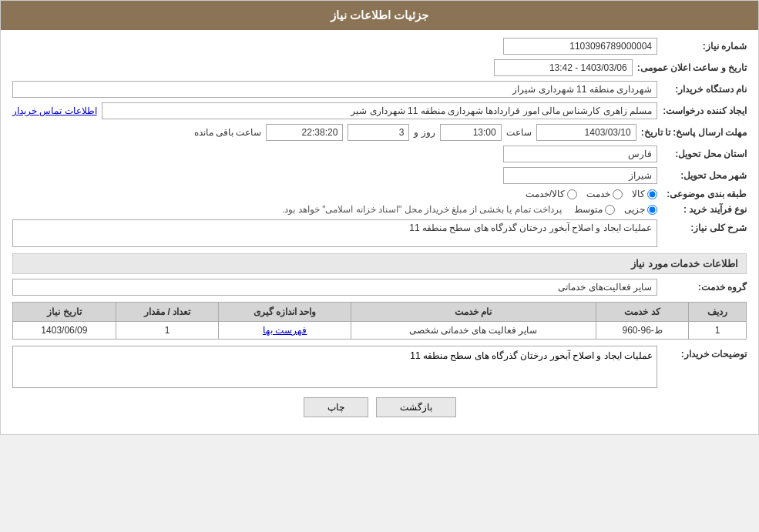 The width and height of the screenshot is (759, 532). I want to click on deadline-date: 1403/03/10, so click(586, 132).